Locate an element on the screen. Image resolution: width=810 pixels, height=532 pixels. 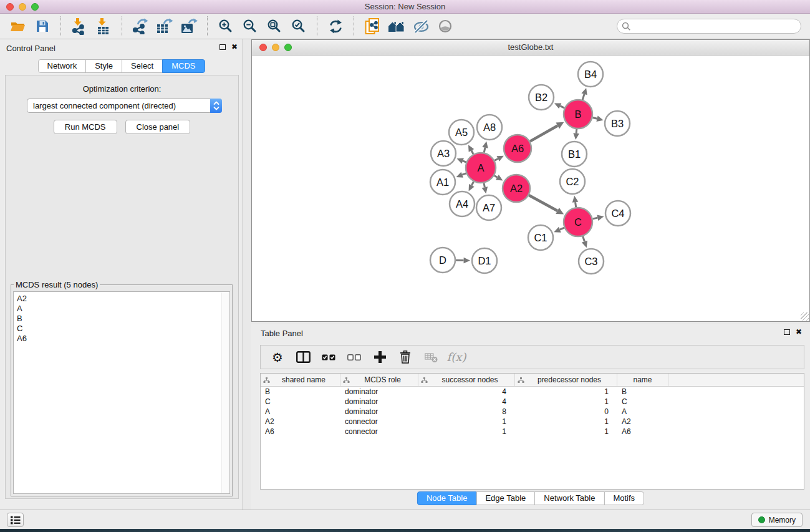
graph-edge-A-A2 is located at coordinates (496, 177).